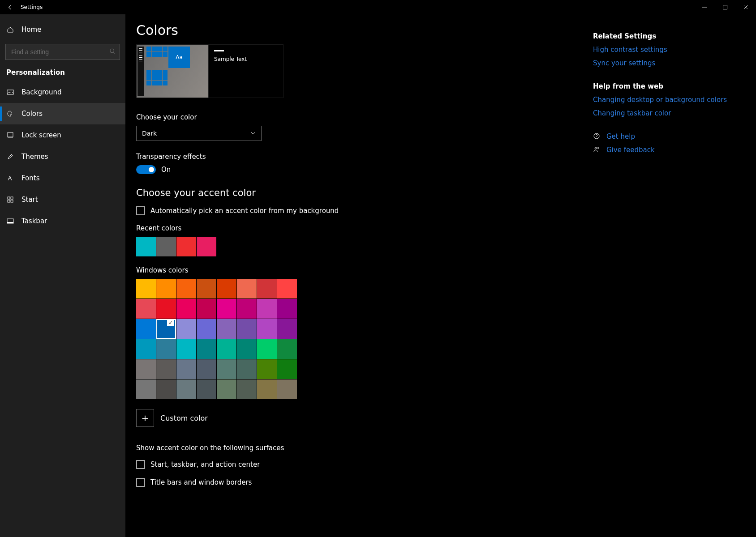 This screenshot has height=537, width=756. Describe the element at coordinates (365, 482) in the screenshot. I see `surface-titlebars-row: Title bars and window borders` at that location.